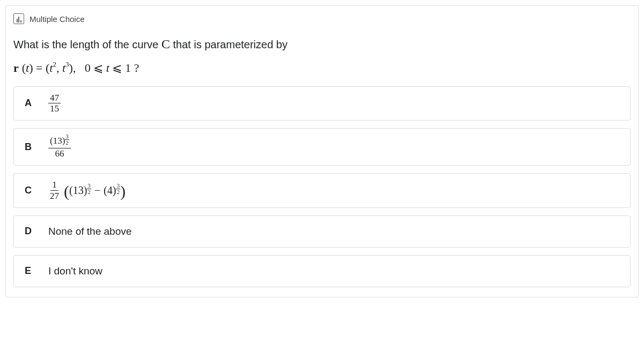 This screenshot has height=343, width=644. I want to click on option-d-text: None of the above, so click(90, 232).